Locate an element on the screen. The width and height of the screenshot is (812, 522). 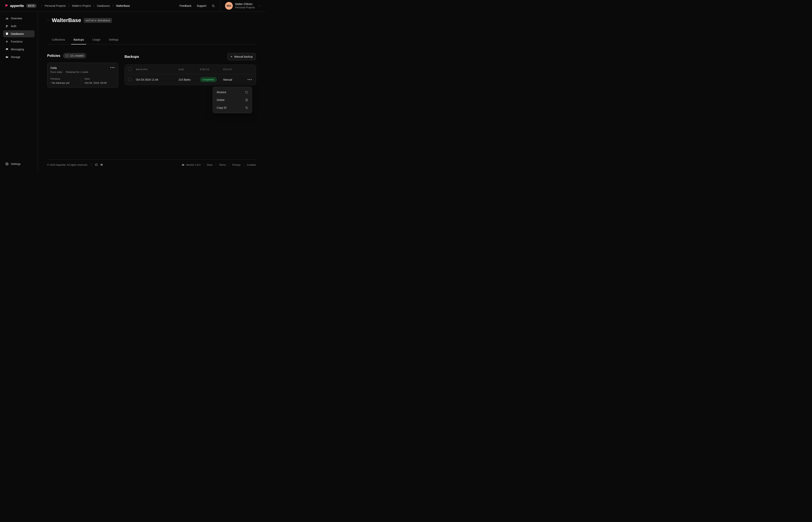
backups-table: BACKUPS SIZE STATUS POLICY Oct 03 2024 1… is located at coordinates (190, 75).